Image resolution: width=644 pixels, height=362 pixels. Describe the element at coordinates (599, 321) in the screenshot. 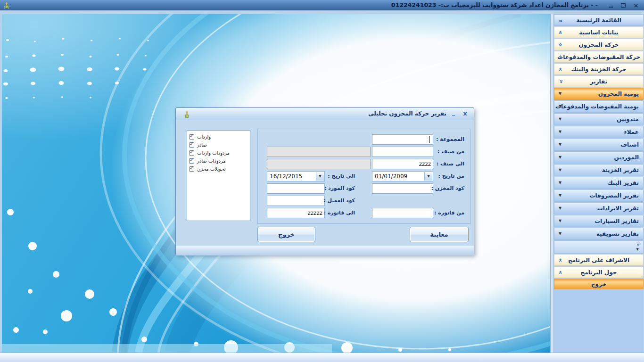

I see `sidebar-empty-area` at that location.